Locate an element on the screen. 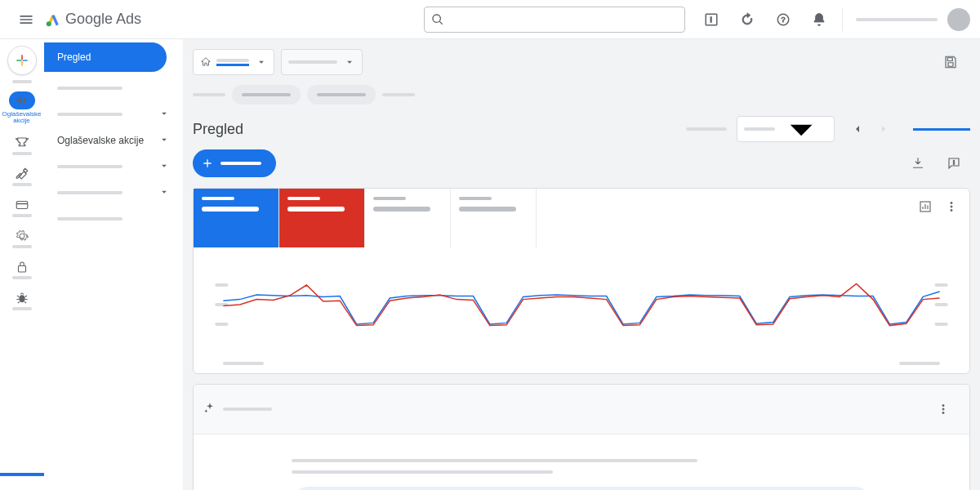 Image resolution: width=980 pixels, height=490 pixels. nav-overview-label: Pregled is located at coordinates (74, 57).